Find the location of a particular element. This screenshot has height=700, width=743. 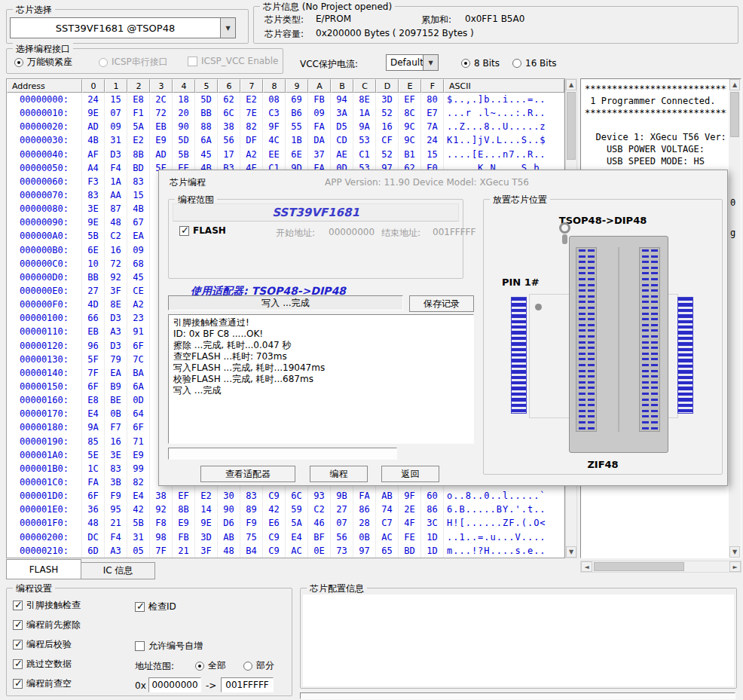

hex-byte: 52 is located at coordinates (387, 113).